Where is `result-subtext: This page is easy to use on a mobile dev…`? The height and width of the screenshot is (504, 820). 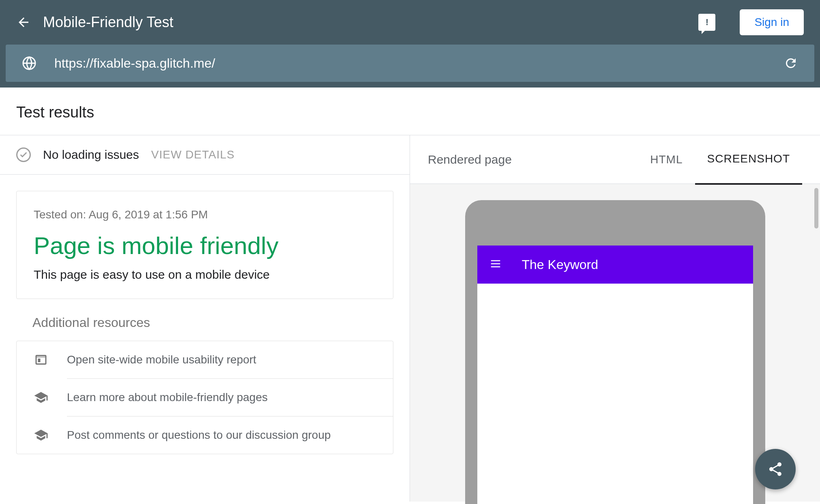
result-subtext: This page is easy to use on a mobile dev… is located at coordinates (205, 275).